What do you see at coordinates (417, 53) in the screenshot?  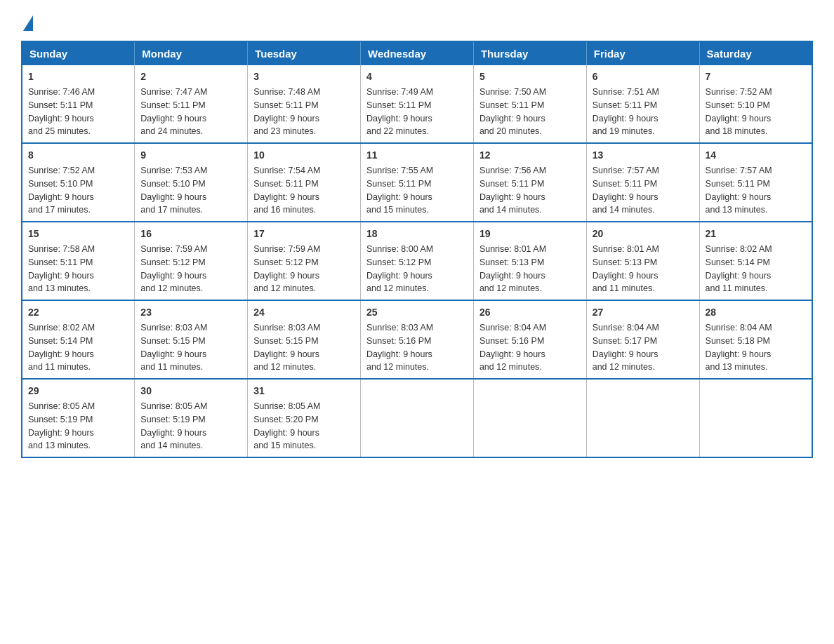 I see `weekday-header-wednesday: Wednesday` at bounding box center [417, 53].